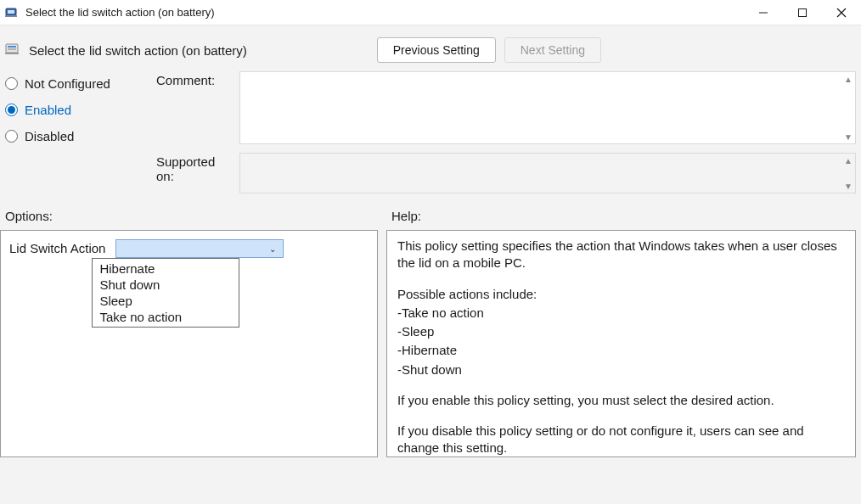 This screenshot has height=504, width=861. I want to click on comment-textbox: ▲ ▼, so click(548, 108).